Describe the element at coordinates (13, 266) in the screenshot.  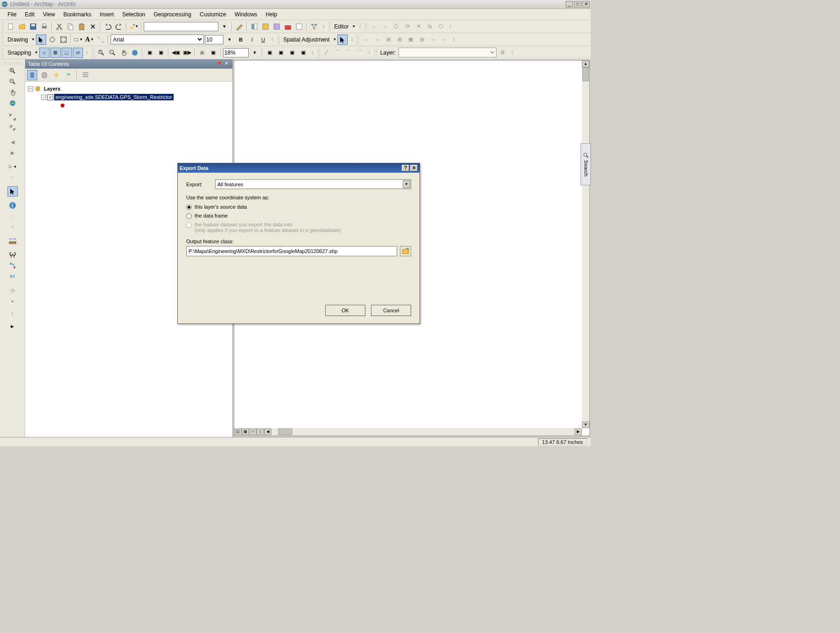
I see `find-route-icon` at that location.